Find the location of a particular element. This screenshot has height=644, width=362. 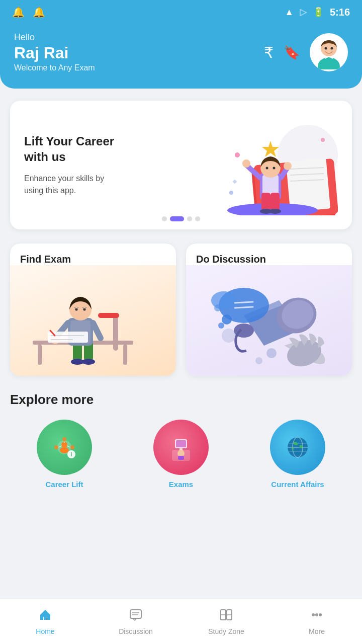

header-actions: ₹ 🔖 is located at coordinates (306, 52).